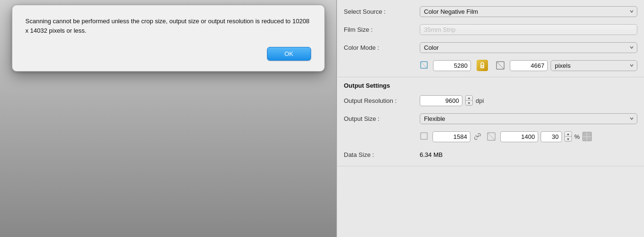  Describe the element at coordinates (491, 137) in the screenshot. I see `output-resize-icon` at that location.